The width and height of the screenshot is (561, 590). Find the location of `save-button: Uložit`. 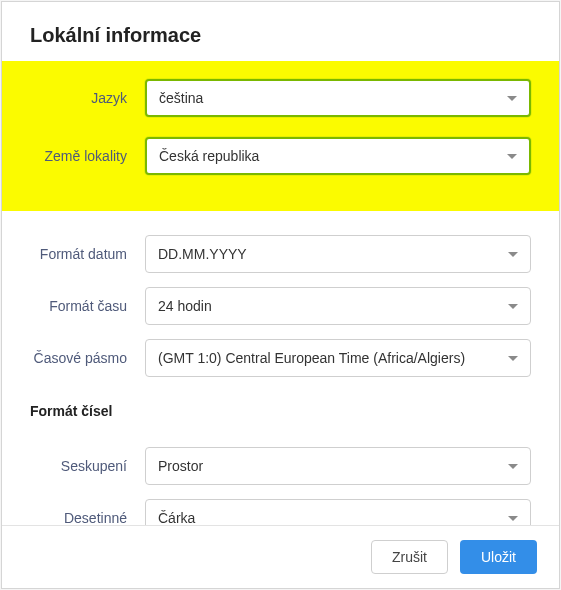

save-button: Uložit is located at coordinates (498, 557).